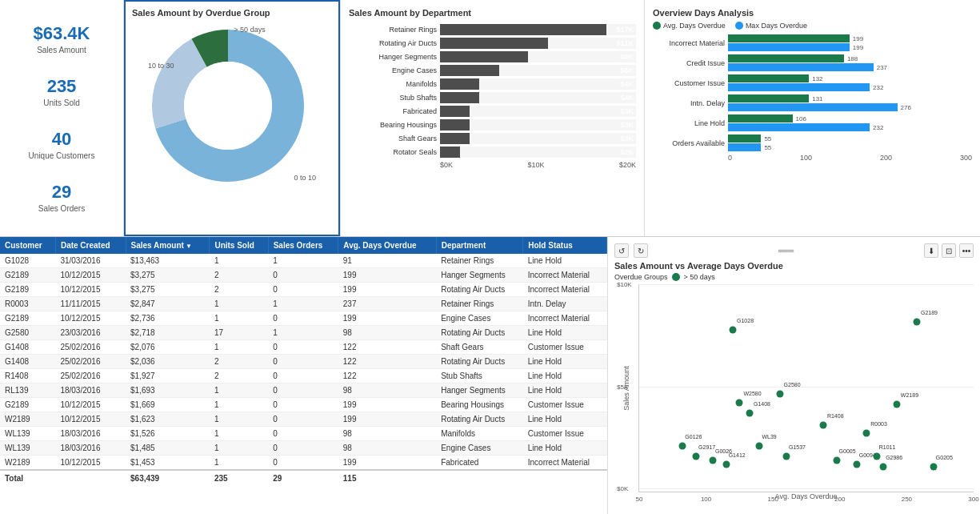 The width and height of the screenshot is (980, 514). I want to click on table-row: R140825/02/2016$1,92720122Stub ShaftsLin…, so click(304, 376).